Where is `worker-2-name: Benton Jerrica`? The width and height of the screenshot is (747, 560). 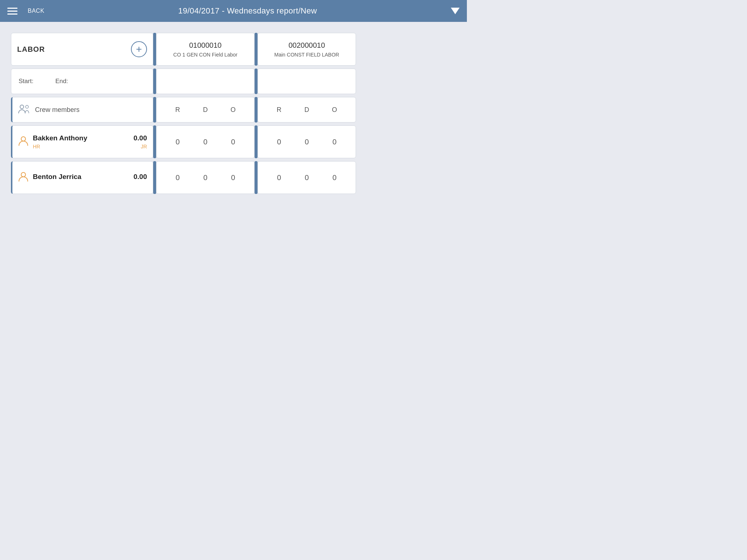
worker-2-name: Benton Jerrica is located at coordinates (57, 177).